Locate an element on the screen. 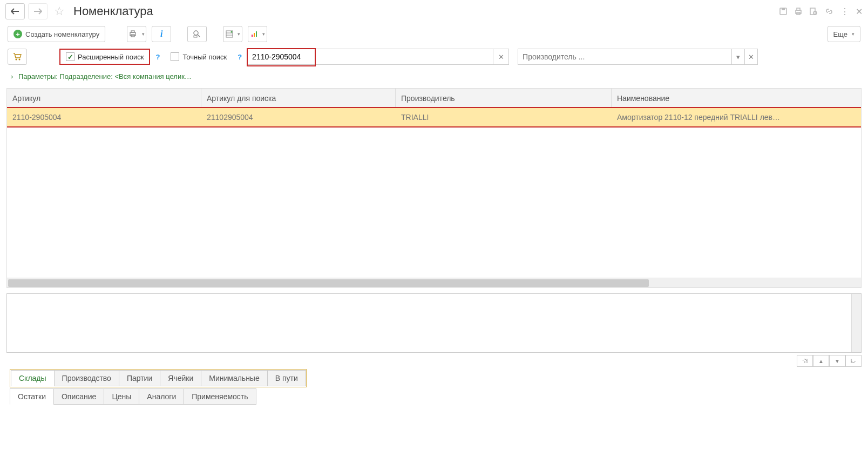 This screenshot has width=868, height=463. last-record-button is located at coordinates (853, 361).